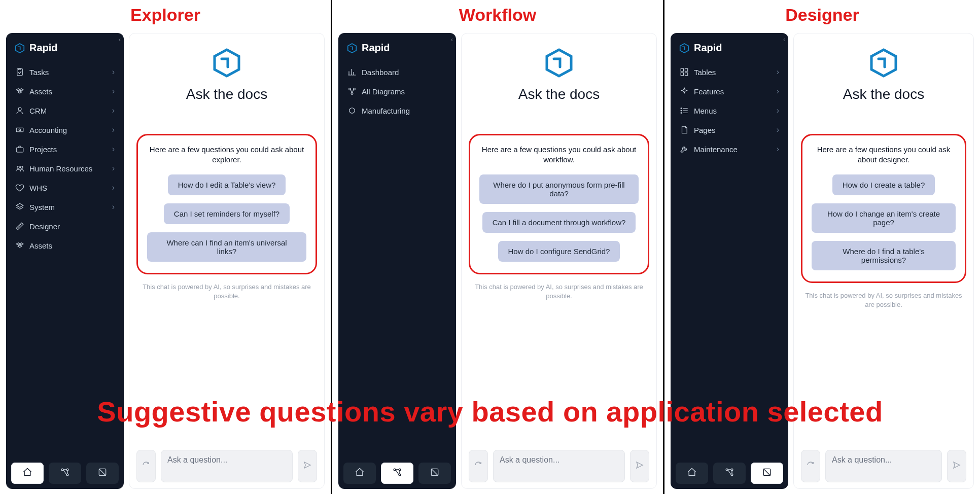 Image resolution: width=980 pixels, height=494 pixels. What do you see at coordinates (65, 130) in the screenshot?
I see `sidebar-item-accounting: Accounting›` at bounding box center [65, 130].